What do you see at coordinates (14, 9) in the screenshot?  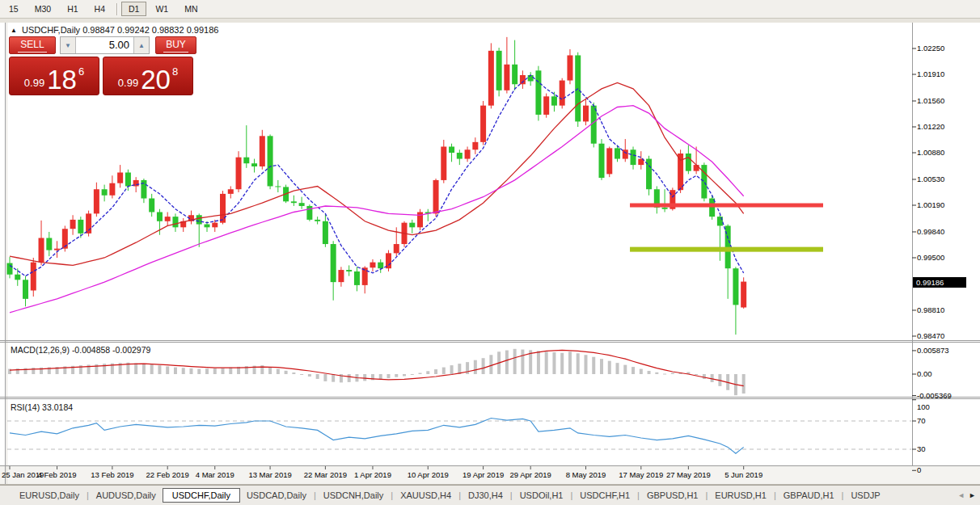 I see `timeframe-button-15: 15` at bounding box center [14, 9].